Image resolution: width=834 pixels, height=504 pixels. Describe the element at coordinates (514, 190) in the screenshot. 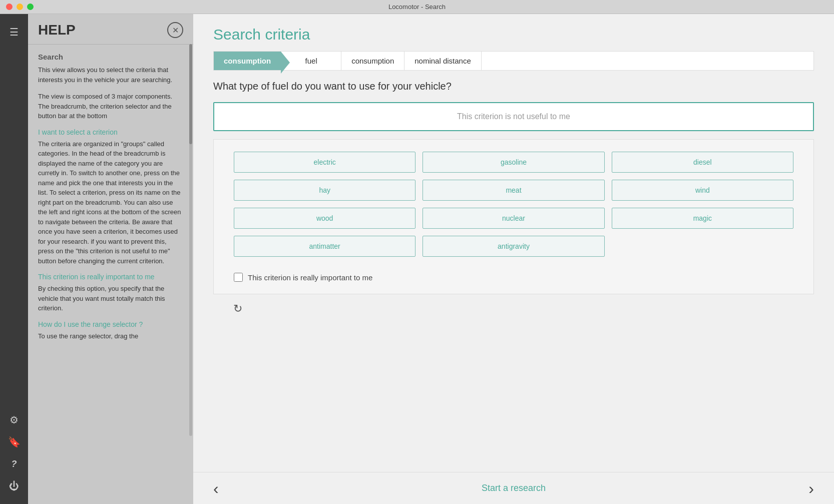

I see `option-meat: meat` at that location.